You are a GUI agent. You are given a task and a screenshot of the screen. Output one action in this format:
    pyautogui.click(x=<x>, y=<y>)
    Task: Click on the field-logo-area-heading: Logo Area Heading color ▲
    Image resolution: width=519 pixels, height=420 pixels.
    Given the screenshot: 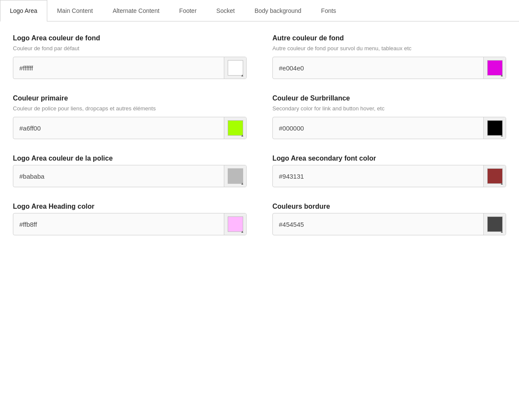 What is the action you would take?
    pyautogui.click(x=130, y=219)
    